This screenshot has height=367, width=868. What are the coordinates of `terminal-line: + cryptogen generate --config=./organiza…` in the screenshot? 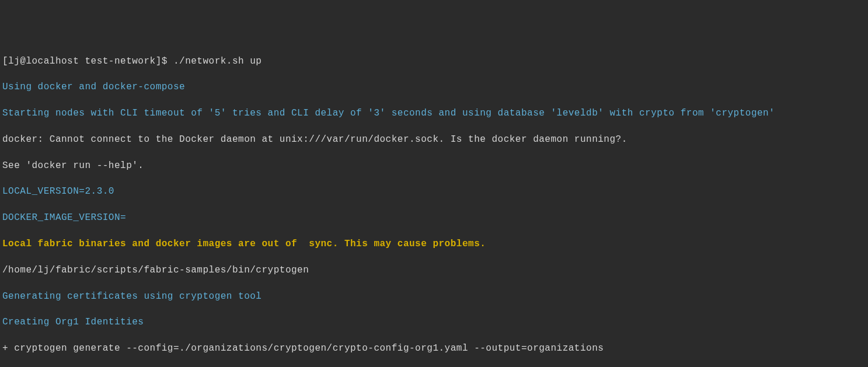 It's located at (434, 348).